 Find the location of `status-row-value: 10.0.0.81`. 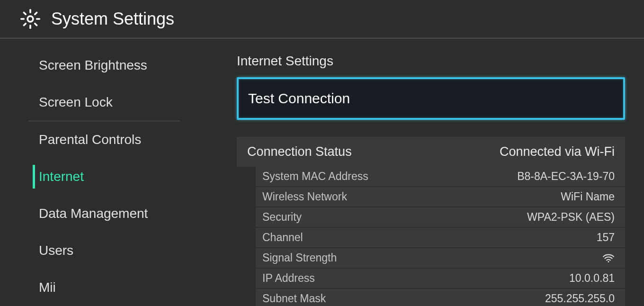

status-row-value: 10.0.0.81 is located at coordinates (592, 279).